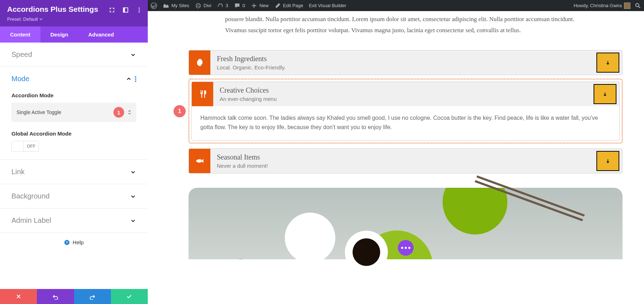  What do you see at coordinates (18, 146) in the screenshot?
I see `toggle-knob` at bounding box center [18, 146].